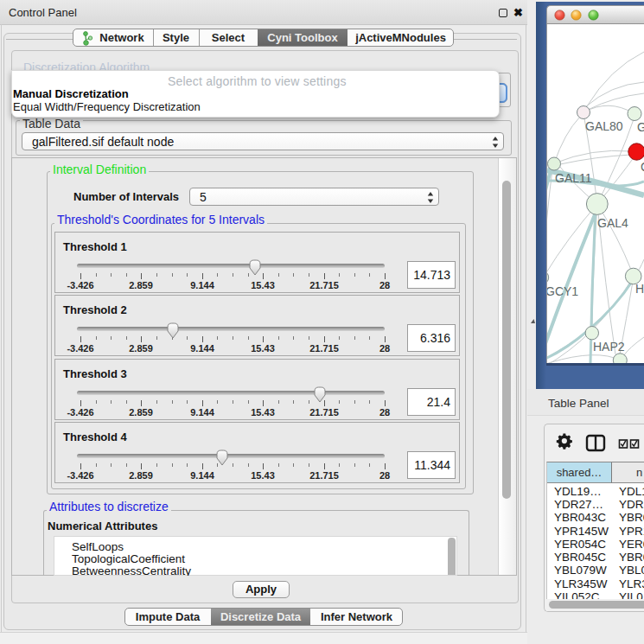  What do you see at coordinates (641, 127) in the screenshot?
I see `svg-text: G.` at bounding box center [641, 127].